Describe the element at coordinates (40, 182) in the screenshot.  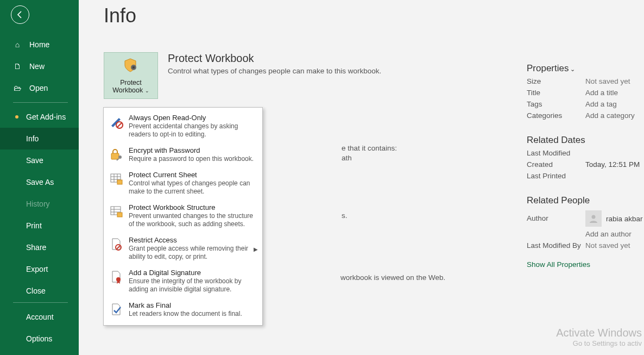
I see `nav-saveas-label: Save As` at that location.